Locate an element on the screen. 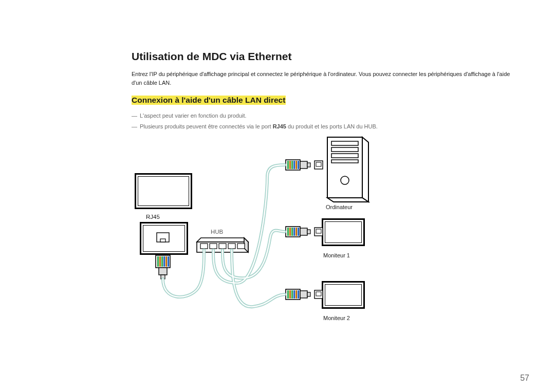 This screenshot has width=555, height=392. section-heading: Connexion à l'aide d'un câble LAN direct is located at coordinates (322, 100).